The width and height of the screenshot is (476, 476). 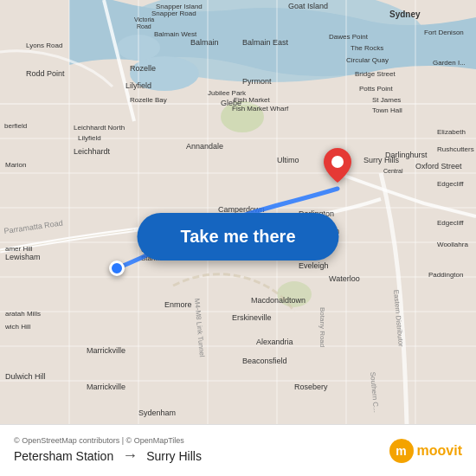 I want to click on origin-marker, so click(x=117, y=268).